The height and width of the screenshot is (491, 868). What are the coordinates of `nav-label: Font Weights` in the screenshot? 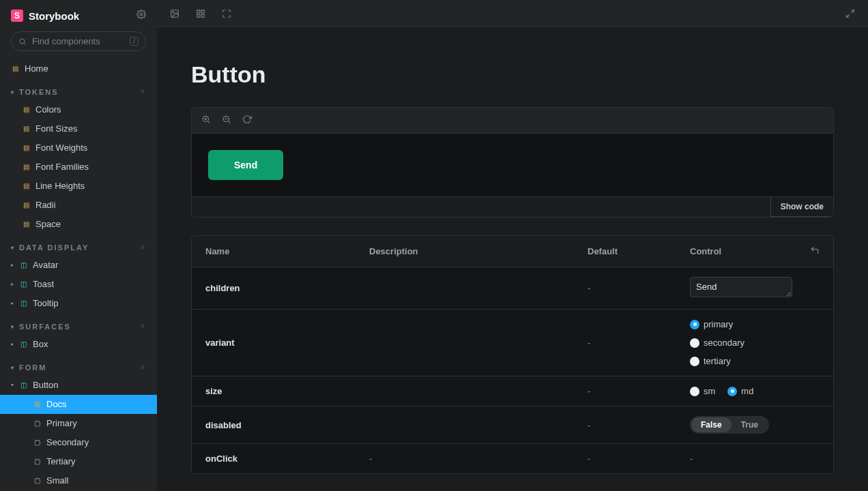 It's located at (61, 148).